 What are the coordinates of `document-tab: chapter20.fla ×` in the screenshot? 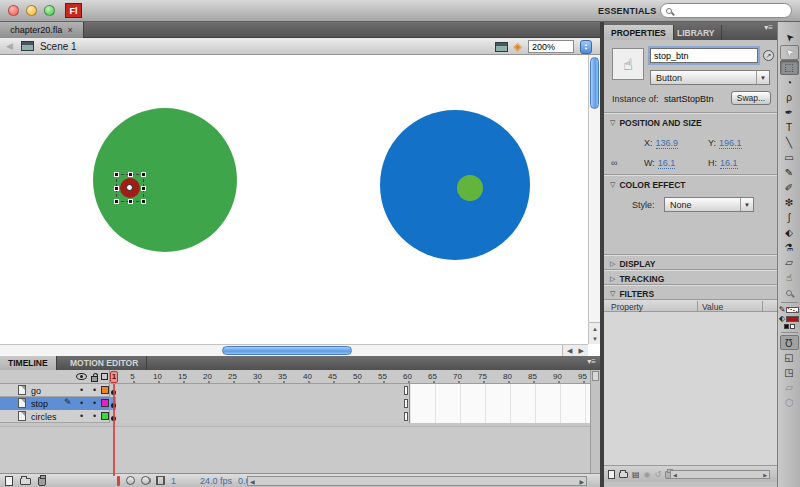 It's located at (42, 30).